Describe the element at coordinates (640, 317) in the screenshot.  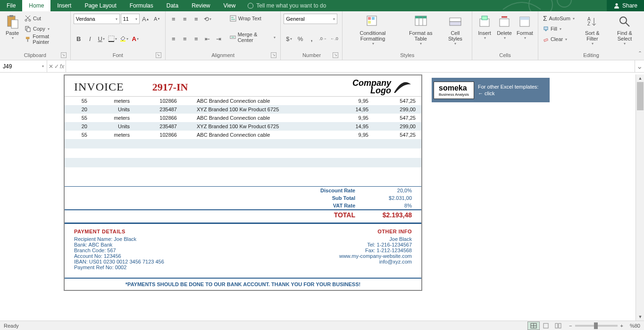
I see `scroll-down-button: ▼` at that location.